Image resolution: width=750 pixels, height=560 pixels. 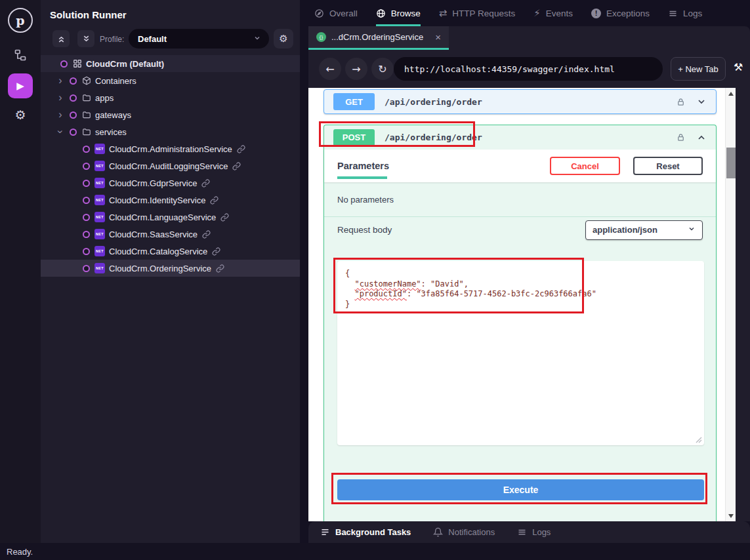 I want to click on tree-item-gateways: › gateways, so click(x=171, y=115).